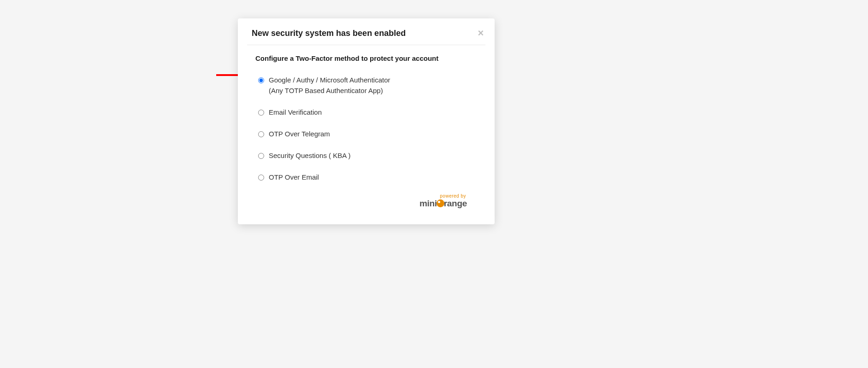 The image size is (868, 368). What do you see at coordinates (366, 134) in the screenshot?
I see `modal-body: Configure a Two-Factor method to protect…` at bounding box center [366, 134].